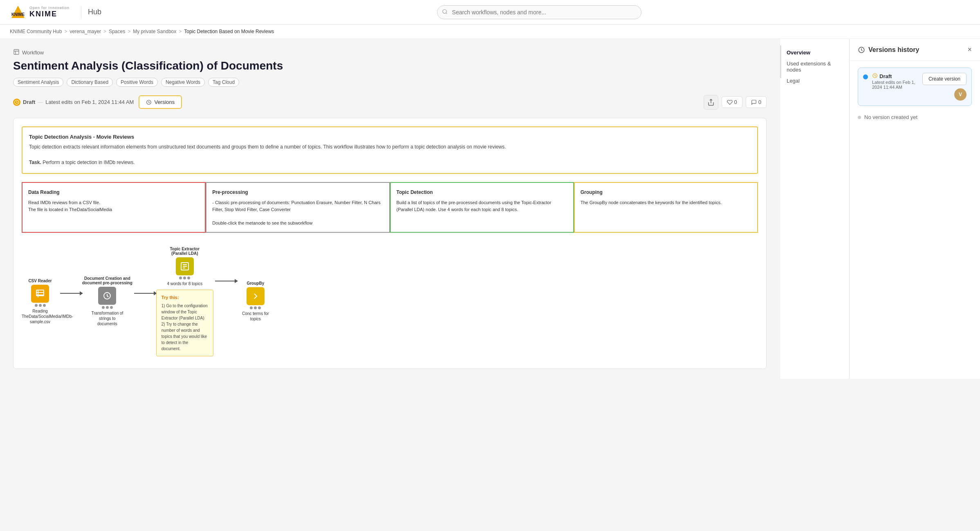 The image size is (980, 531). I want to click on side-nav-extensions: Used extensions & nodes, so click(814, 67).